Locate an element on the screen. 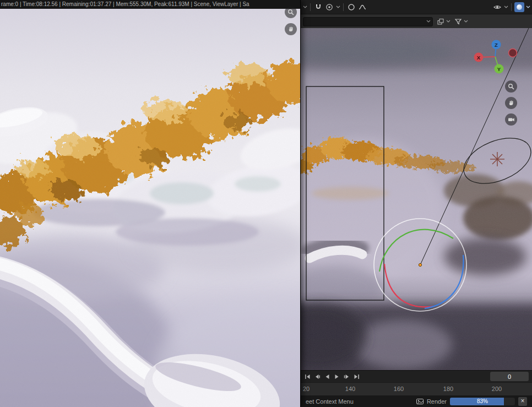 The image size is (532, 407). play-button is located at coordinates (337, 377).